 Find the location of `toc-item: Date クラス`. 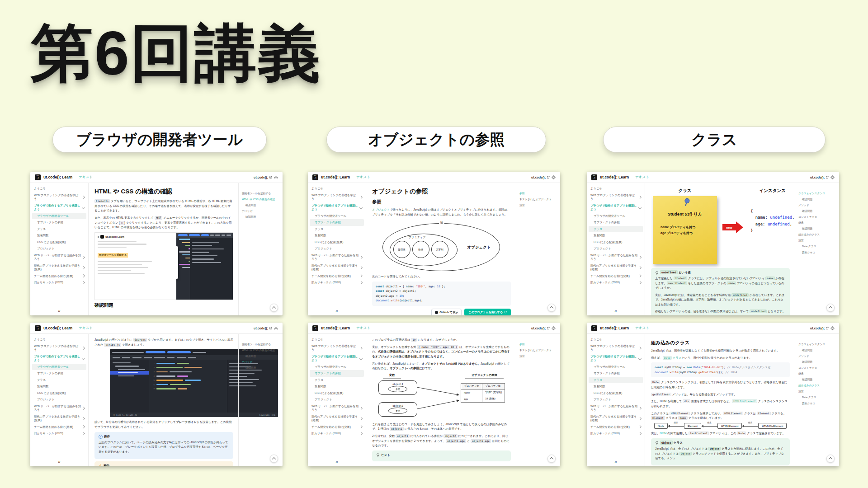

toc-item: Date クラス is located at coordinates (818, 398).